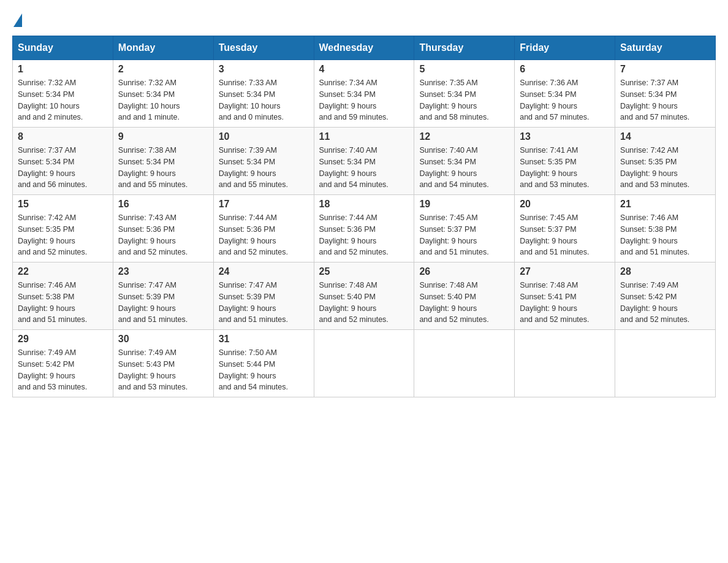 The width and height of the screenshot is (728, 563). What do you see at coordinates (464, 204) in the screenshot?
I see `day-number: 19` at bounding box center [464, 204].